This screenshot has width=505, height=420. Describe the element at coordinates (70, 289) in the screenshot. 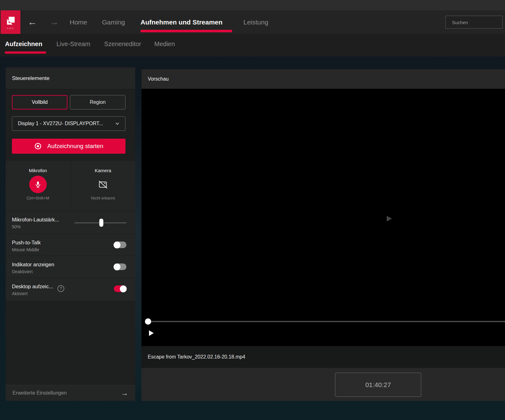

I see `desktop-record-row: Desktop aufzeic...? Aktiviert` at that location.